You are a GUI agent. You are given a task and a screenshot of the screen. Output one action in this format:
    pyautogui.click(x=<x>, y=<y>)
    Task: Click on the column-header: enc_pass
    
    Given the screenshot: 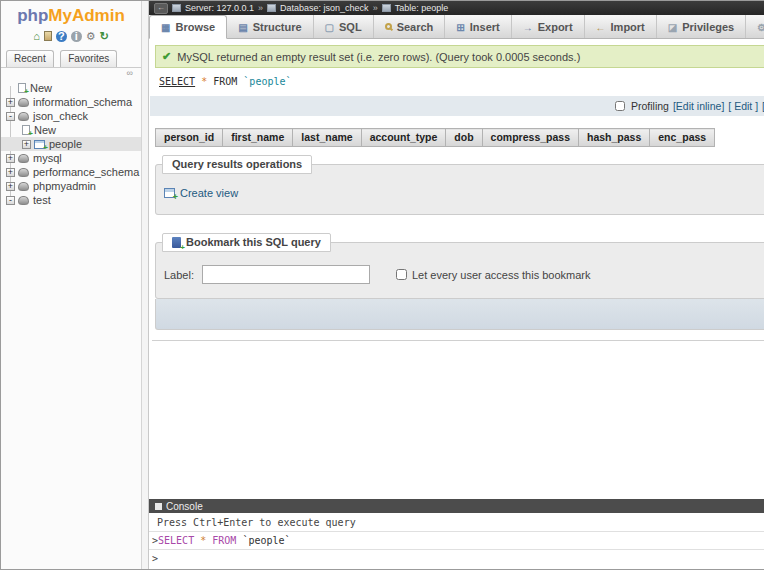 What is the action you would take?
    pyautogui.click(x=682, y=138)
    